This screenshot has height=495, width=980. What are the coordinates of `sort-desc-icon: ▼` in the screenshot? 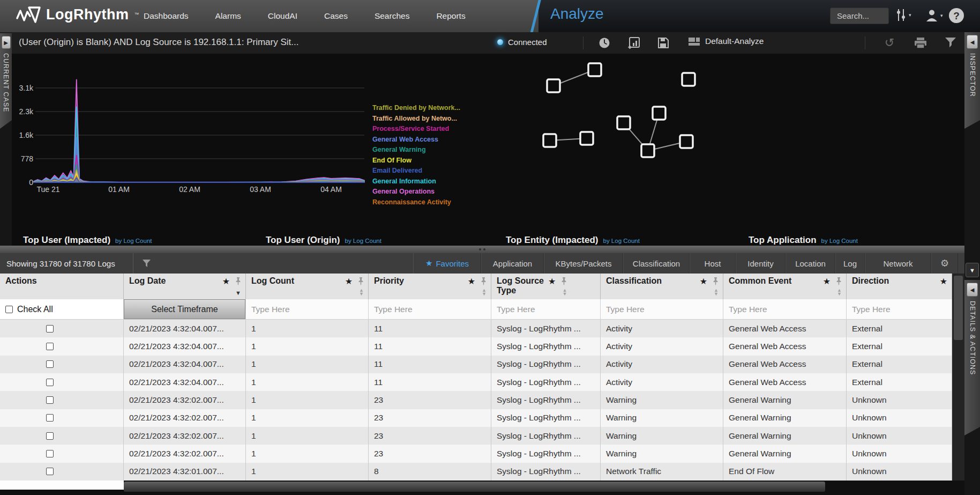 It's located at (238, 293).